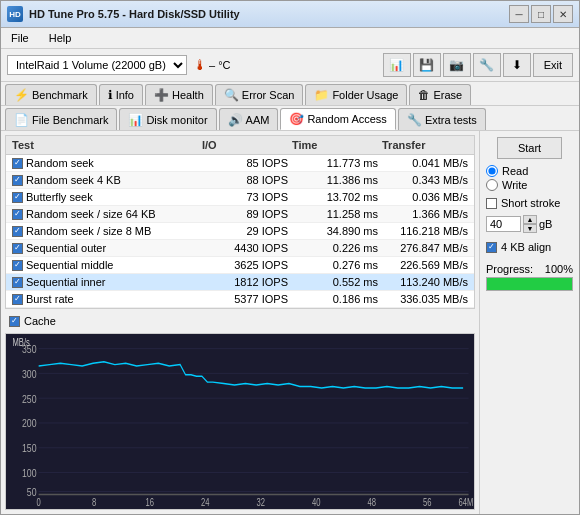 This screenshot has height=515, width=580. I want to click on table-row: Random seek 4 KB 88 IOPS 11.386 ms 0.343…, so click(240, 180).